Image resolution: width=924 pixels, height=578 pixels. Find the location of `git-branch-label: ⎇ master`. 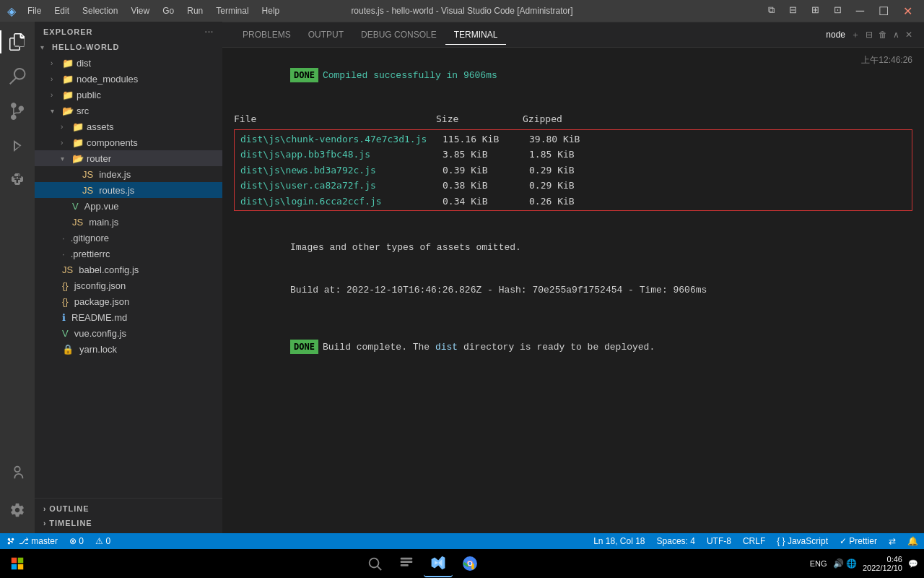

git-branch-label: ⎇ master is located at coordinates (38, 541).